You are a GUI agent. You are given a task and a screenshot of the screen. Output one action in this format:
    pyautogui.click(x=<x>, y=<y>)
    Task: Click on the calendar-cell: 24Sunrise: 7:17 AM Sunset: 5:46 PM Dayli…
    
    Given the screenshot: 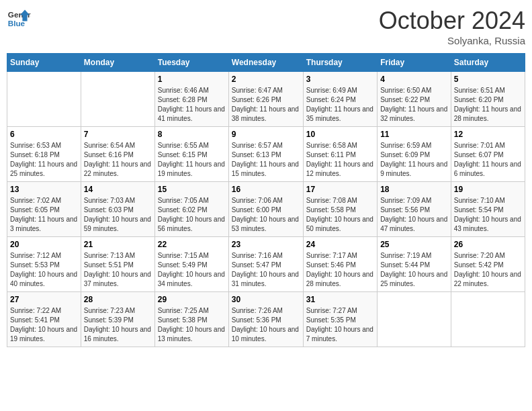 What is the action you would take?
    pyautogui.click(x=340, y=265)
    